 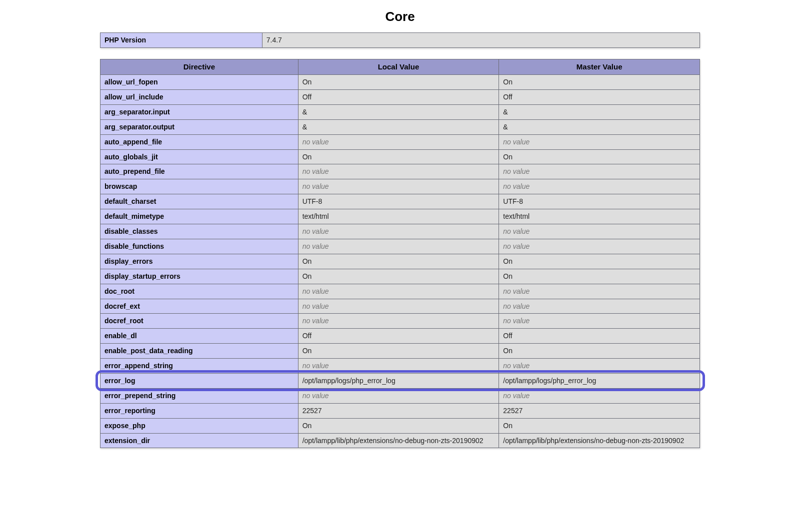 I want to click on table-row: error_prepend_stringno valueno value, so click(x=400, y=396).